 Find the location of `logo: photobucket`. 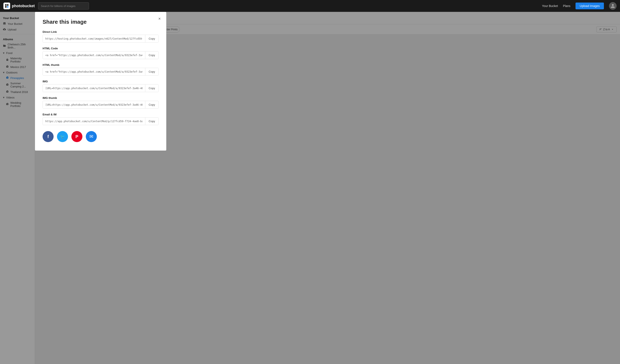

logo: photobucket is located at coordinates (19, 6).